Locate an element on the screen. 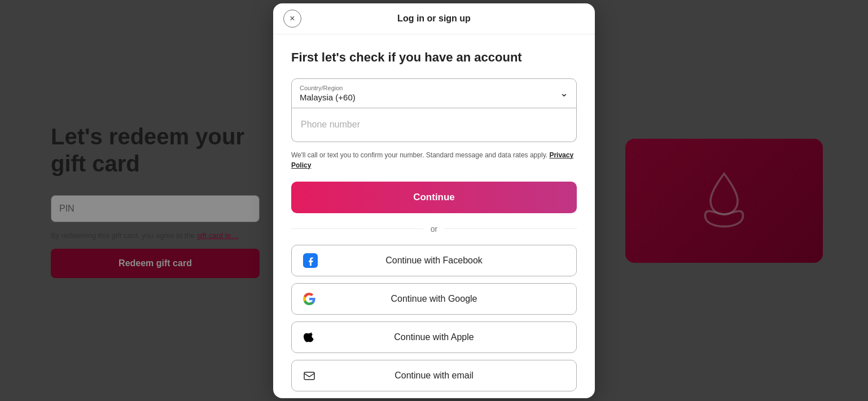 The image size is (868, 401). divider-line-left is located at coordinates (358, 229).